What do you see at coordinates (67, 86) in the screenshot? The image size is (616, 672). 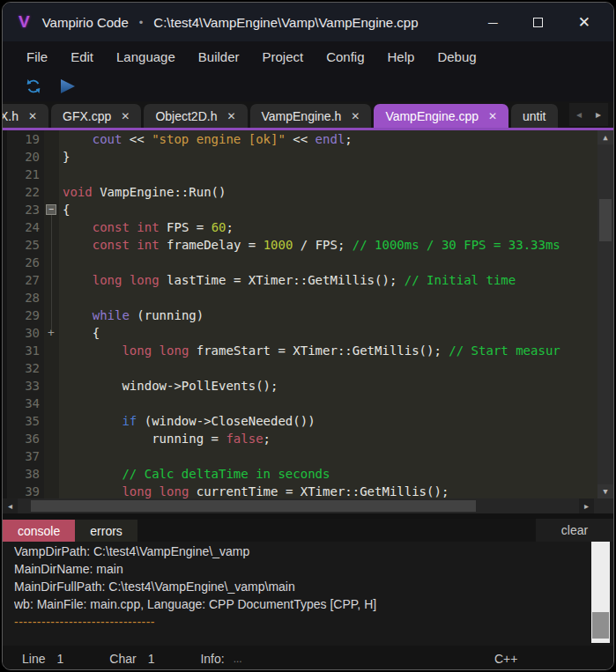 I see `run-button` at bounding box center [67, 86].